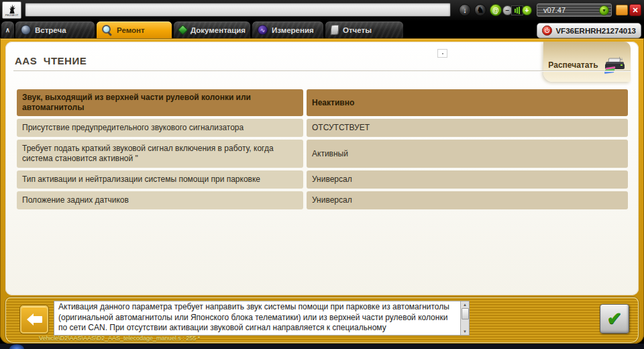 This screenshot has width=644, height=349. Describe the element at coordinates (51, 60) in the screenshot. I see `page-title: AAS ЧТЕНИЕ` at that location.